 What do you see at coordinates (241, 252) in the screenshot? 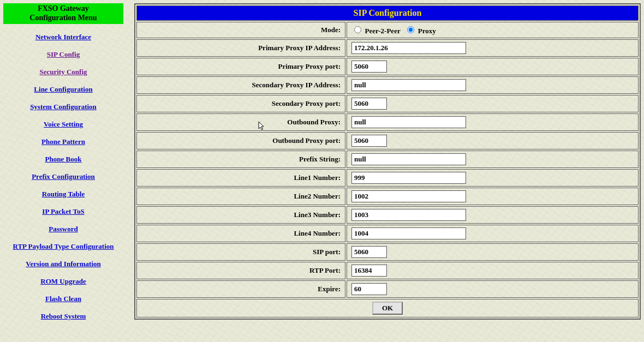
I see `field-label: SIP port:` at bounding box center [241, 252].